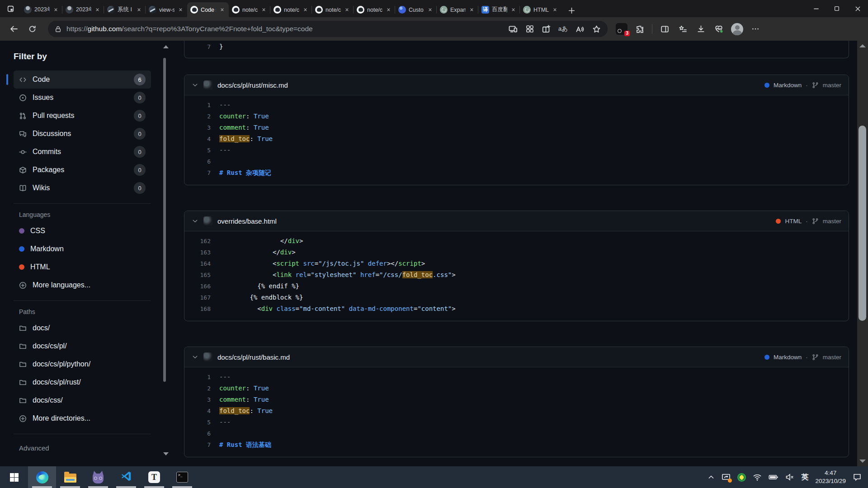 This screenshot has height=488, width=868. What do you see at coordinates (683, 29) in the screenshot?
I see `collections-button` at bounding box center [683, 29].